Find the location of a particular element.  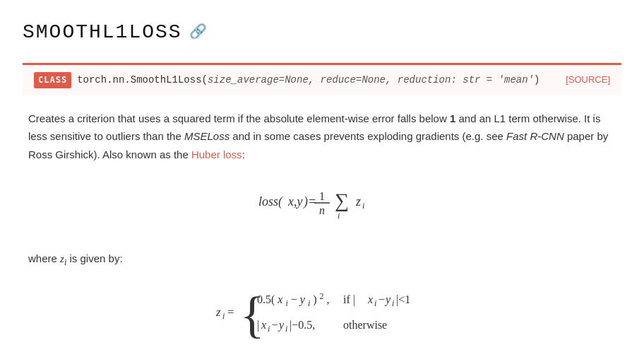

page-title: SMOOTHL1LOSS 🔗 is located at coordinates (322, 33).